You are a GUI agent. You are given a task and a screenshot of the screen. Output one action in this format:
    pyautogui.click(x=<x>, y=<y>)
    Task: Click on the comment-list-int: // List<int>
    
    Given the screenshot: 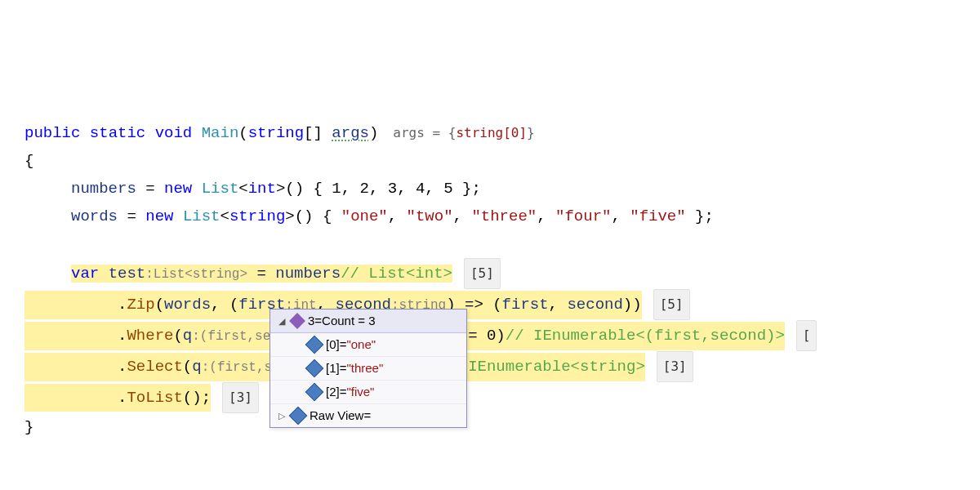 What is the action you would take?
    pyautogui.click(x=397, y=274)
    